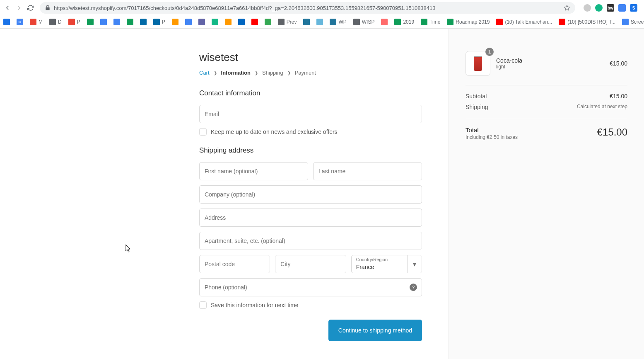 This screenshot has height=359, width=644. What do you see at coordinates (311, 241) in the screenshot?
I see `address2-field` at bounding box center [311, 241].